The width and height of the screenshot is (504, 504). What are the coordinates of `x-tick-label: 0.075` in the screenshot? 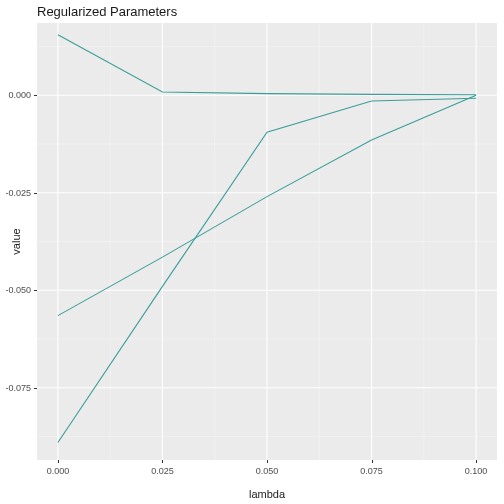 It's located at (372, 471).